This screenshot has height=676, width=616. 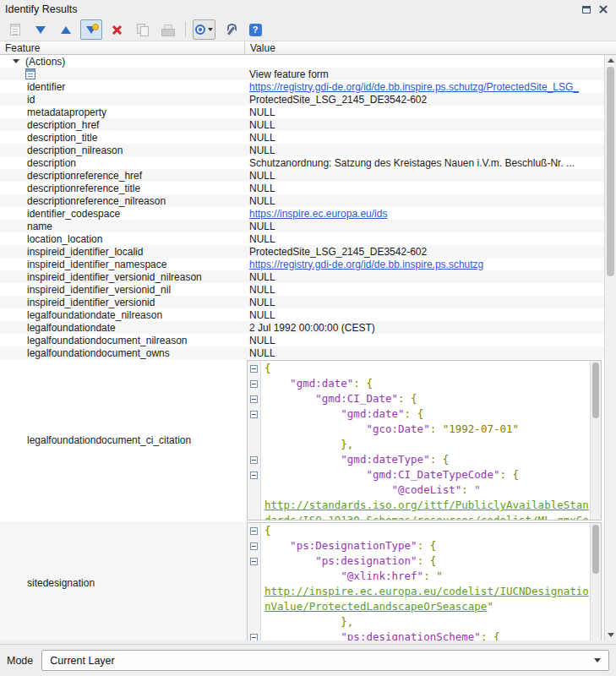 What do you see at coordinates (308, 264) in the screenshot?
I see `table-row: inspireid_identifier_namespacehttps://re…` at bounding box center [308, 264].